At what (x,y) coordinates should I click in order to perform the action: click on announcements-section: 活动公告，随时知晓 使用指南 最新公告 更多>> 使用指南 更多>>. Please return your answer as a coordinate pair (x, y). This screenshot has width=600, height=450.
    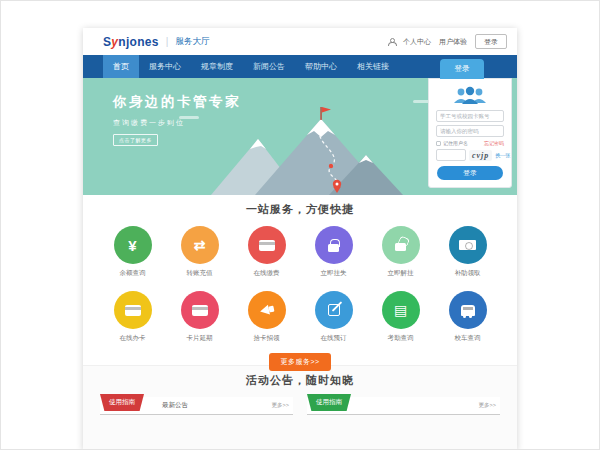
    Looking at the image, I should click on (300, 408).